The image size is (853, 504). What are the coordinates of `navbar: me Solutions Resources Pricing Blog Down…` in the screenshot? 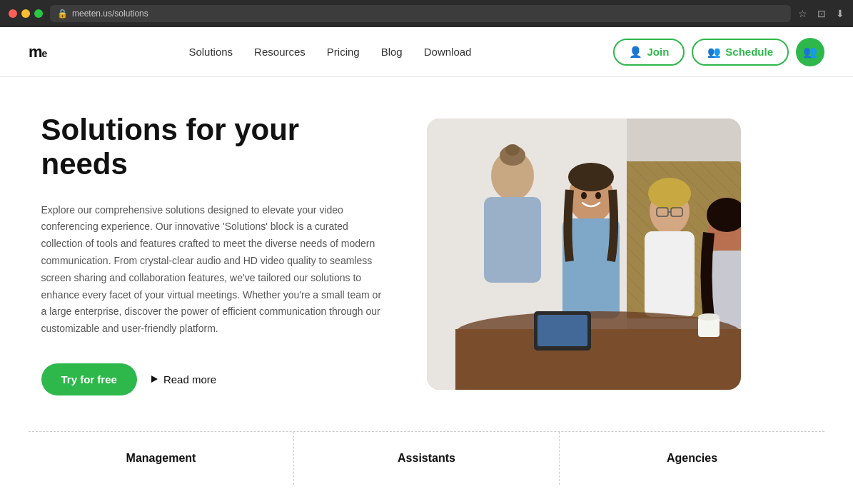 It's located at (427, 52).